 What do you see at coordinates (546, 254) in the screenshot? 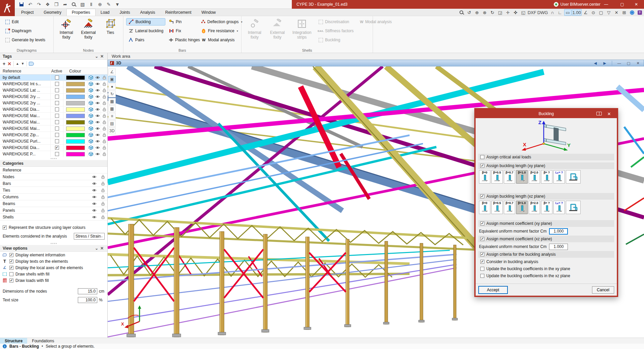
I see `criteria-band: Assign criteria for the buckling analysi…` at bounding box center [546, 254].